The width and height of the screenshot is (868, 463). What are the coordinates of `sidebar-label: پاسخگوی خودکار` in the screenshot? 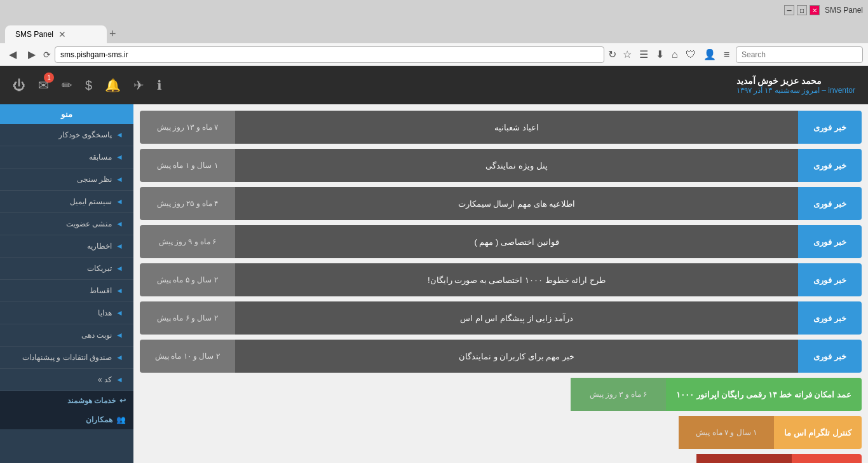 It's located at (85, 135).